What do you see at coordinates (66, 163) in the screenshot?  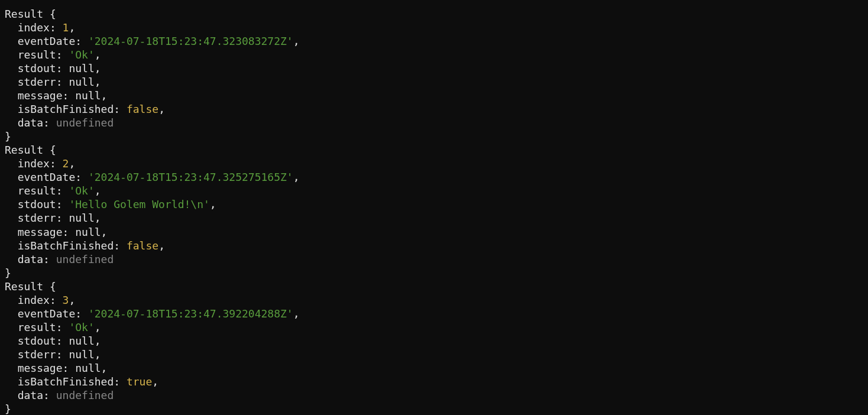 I see `value-index: 2` at bounding box center [66, 163].